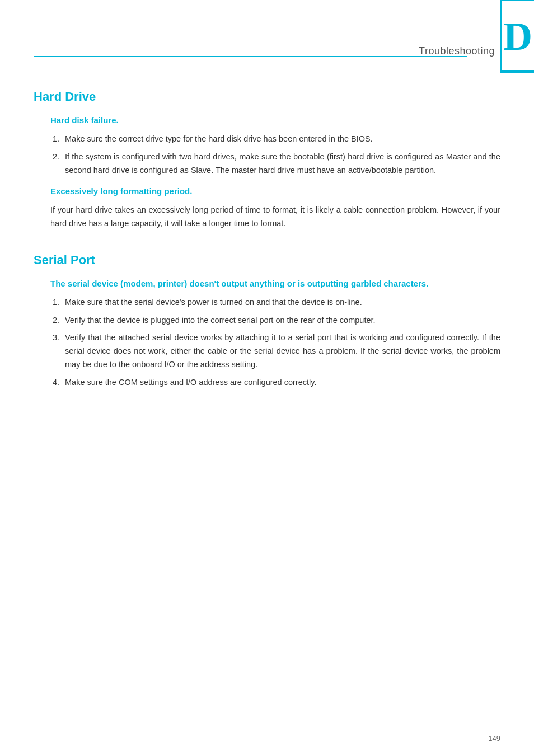  I want to click on list-item: Make sure the correct drive type for the…, so click(281, 139).